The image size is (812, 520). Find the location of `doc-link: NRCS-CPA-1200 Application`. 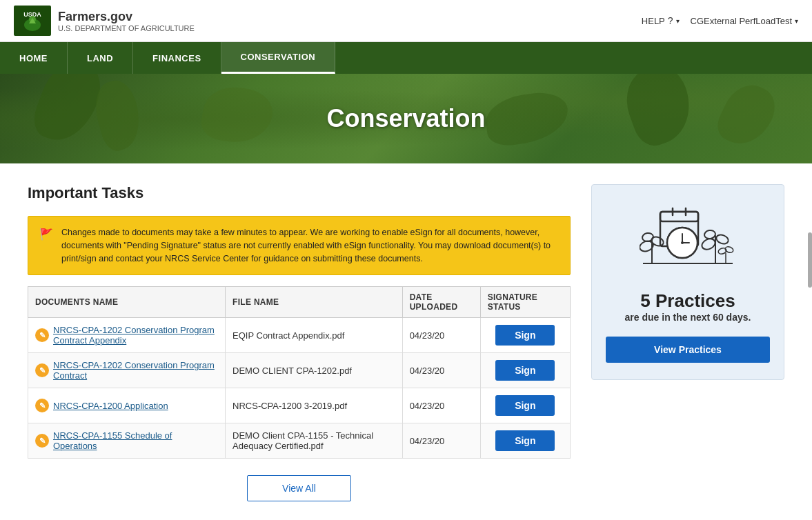

doc-link: NRCS-CPA-1200 Application is located at coordinates (110, 406).